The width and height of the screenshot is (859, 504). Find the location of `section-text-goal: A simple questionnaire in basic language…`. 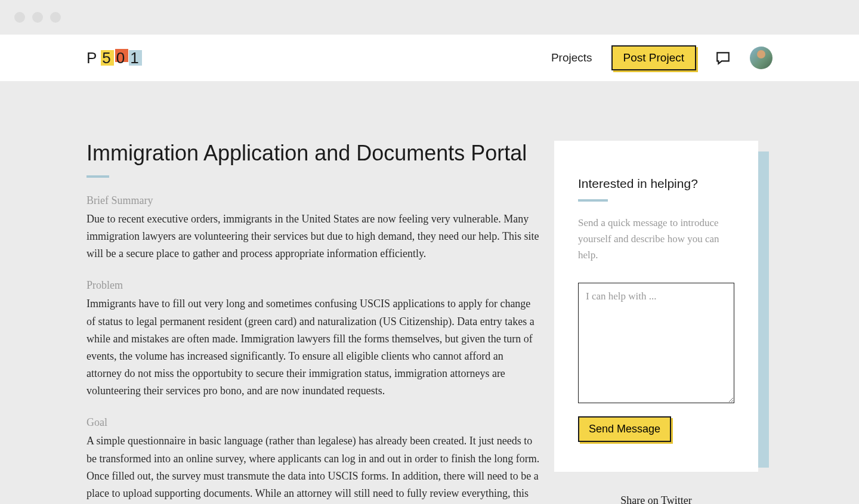

section-text-goal: A simple questionnaire in basic language… is located at coordinates (313, 468).